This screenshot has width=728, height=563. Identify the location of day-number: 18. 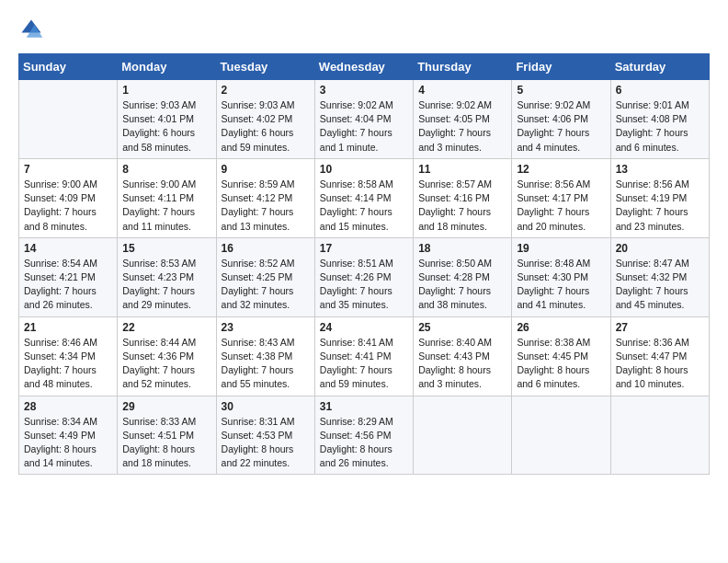
(462, 248).